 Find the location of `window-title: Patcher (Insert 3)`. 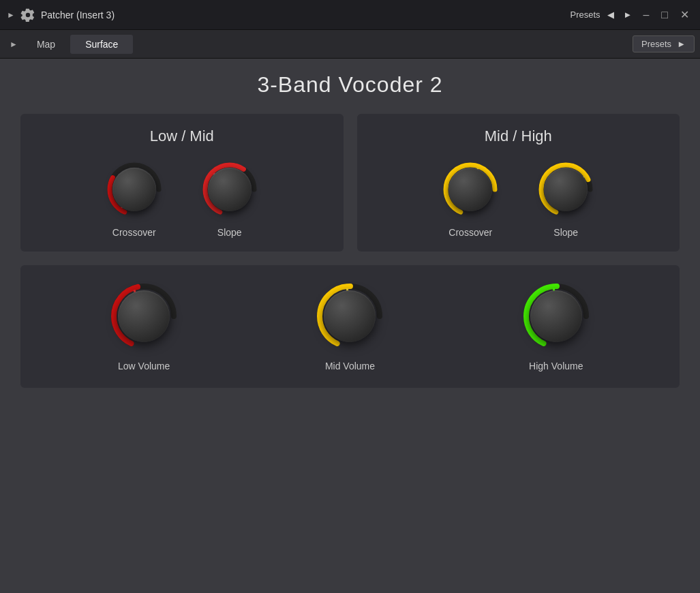

window-title: Patcher (Insert 3) is located at coordinates (78, 15).